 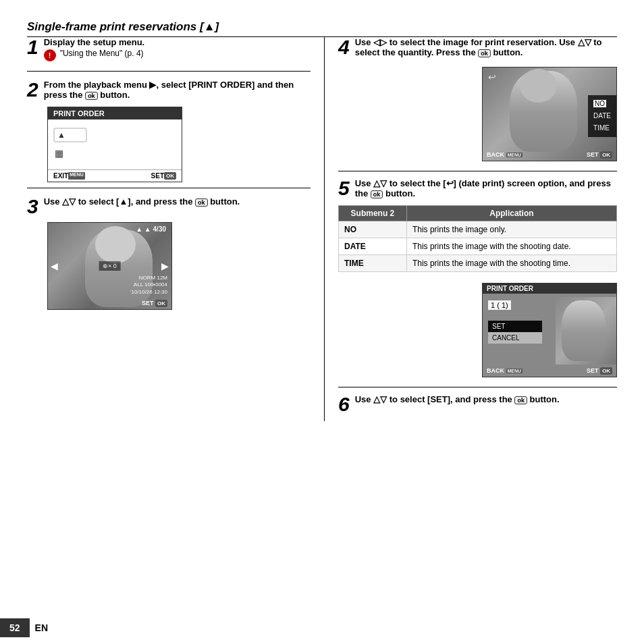 What do you see at coordinates (377, 194) in the screenshot?
I see `step-5-ok-badge: ok` at bounding box center [377, 194].